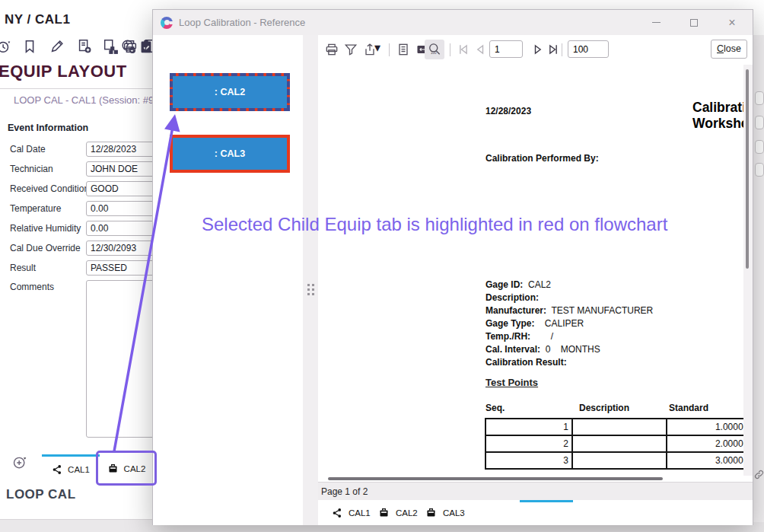 Image resolution: width=764 pixels, height=532 pixels. Describe the element at coordinates (6, 46) in the screenshot. I see `history-icon` at that location.